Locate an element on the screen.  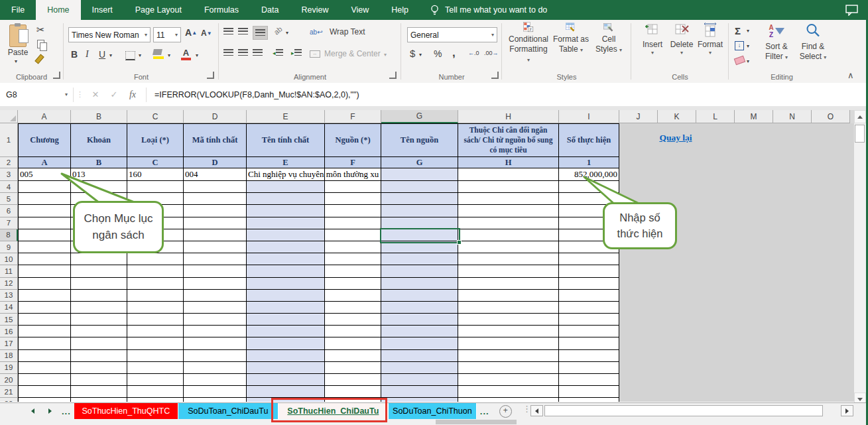
cell-H10 is located at coordinates (509, 259).